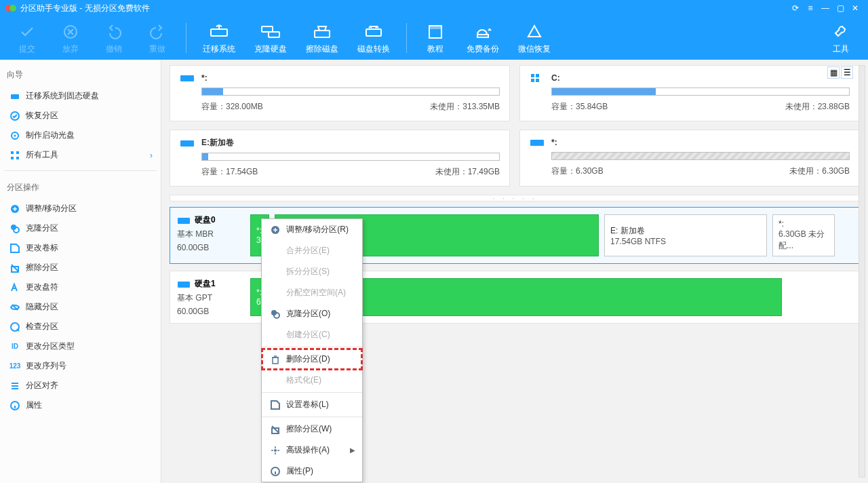 This screenshot has height=483, width=868. What do you see at coordinates (312, 450) in the screenshot?
I see `context-menu-item: 高级操作(A)▶` at bounding box center [312, 450].